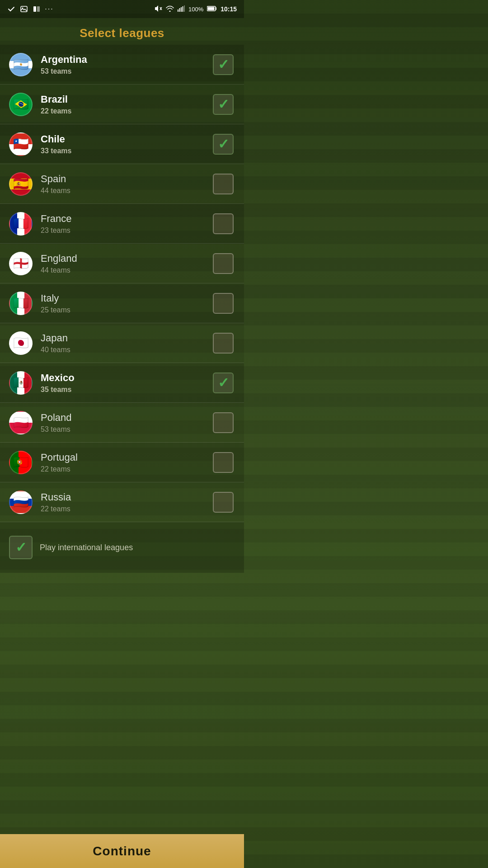 This screenshot has width=488, height=868. Describe the element at coordinates (223, 224) in the screenshot. I see `checkbox-france` at that location.